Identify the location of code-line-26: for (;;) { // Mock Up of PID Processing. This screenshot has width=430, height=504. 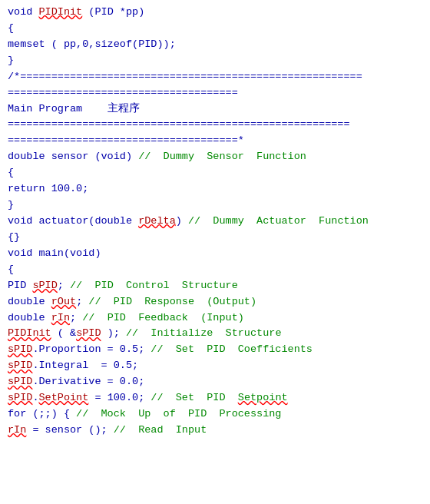
(215, 415).